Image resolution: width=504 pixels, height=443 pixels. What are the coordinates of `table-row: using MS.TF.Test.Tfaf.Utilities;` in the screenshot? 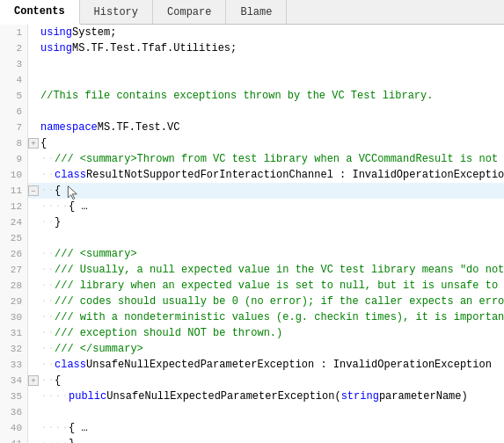 It's located at (266, 48).